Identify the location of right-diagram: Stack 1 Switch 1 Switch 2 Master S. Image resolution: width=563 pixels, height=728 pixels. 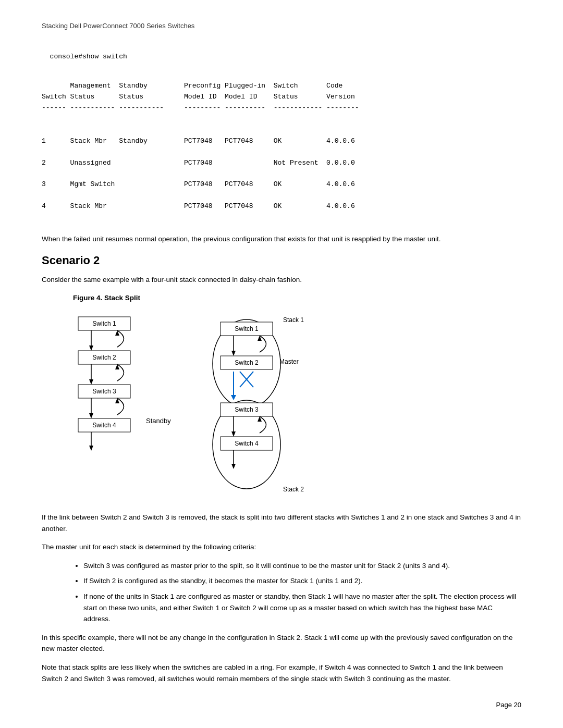
(254, 405).